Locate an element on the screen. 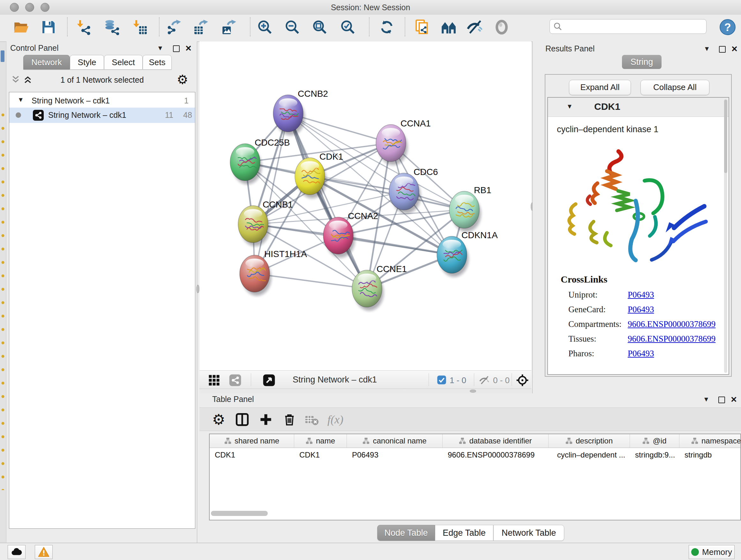 Image resolution: width=741 pixels, height=560 pixels. refresh-icon is located at coordinates (387, 27).